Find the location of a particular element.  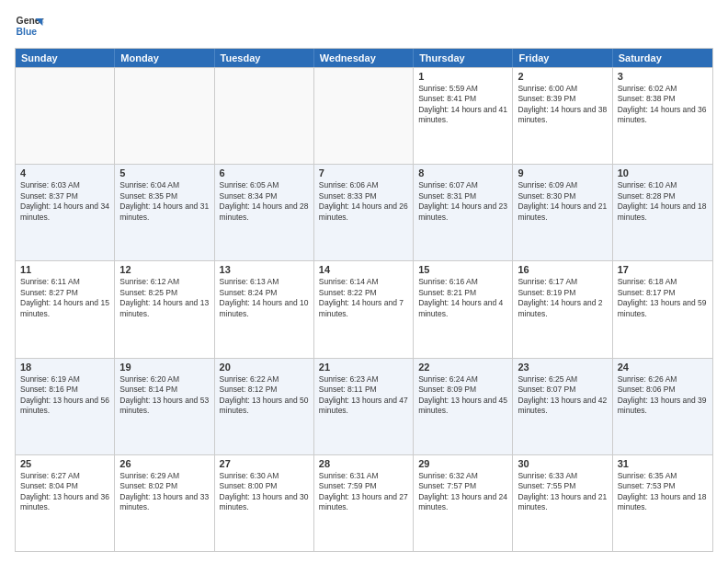

day-cell-26: 26Sunrise: 6:29 AMSunset: 8:02 PMDayligh… is located at coordinates (165, 503).